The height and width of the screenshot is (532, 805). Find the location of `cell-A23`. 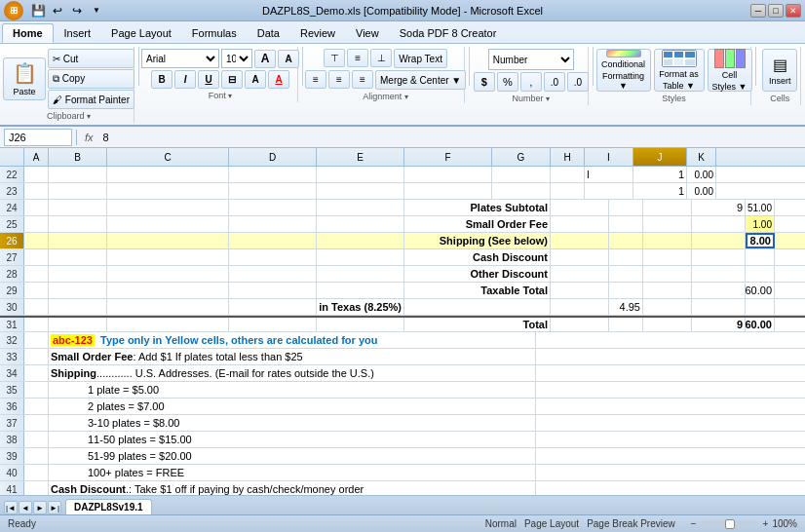

cell-A23 is located at coordinates (37, 191).